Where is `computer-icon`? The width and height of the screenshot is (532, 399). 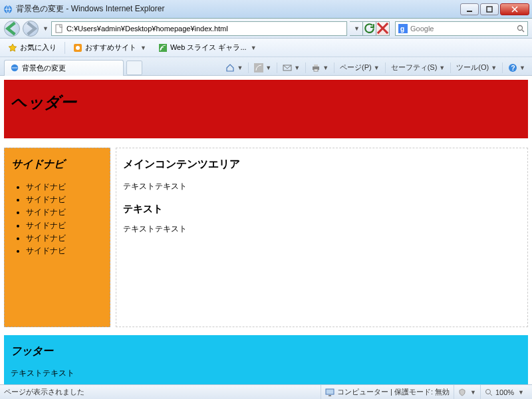 computer-icon is located at coordinates (330, 392).